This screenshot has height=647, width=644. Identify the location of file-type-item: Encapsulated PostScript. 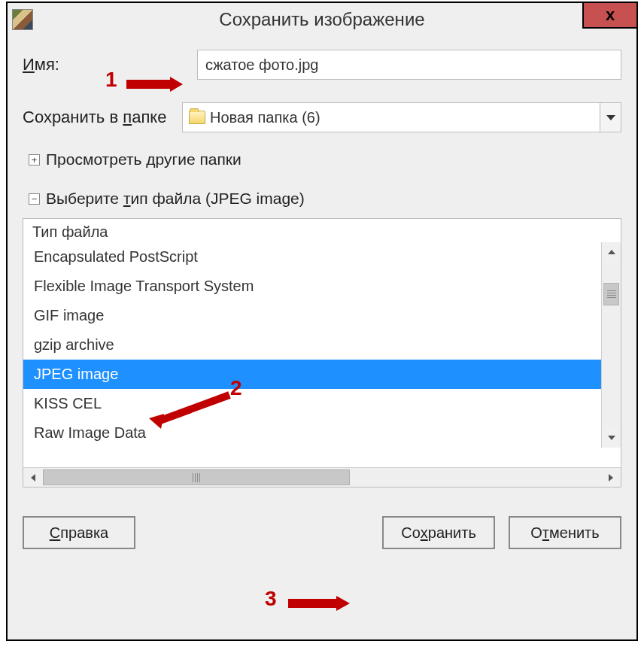
(312, 257).